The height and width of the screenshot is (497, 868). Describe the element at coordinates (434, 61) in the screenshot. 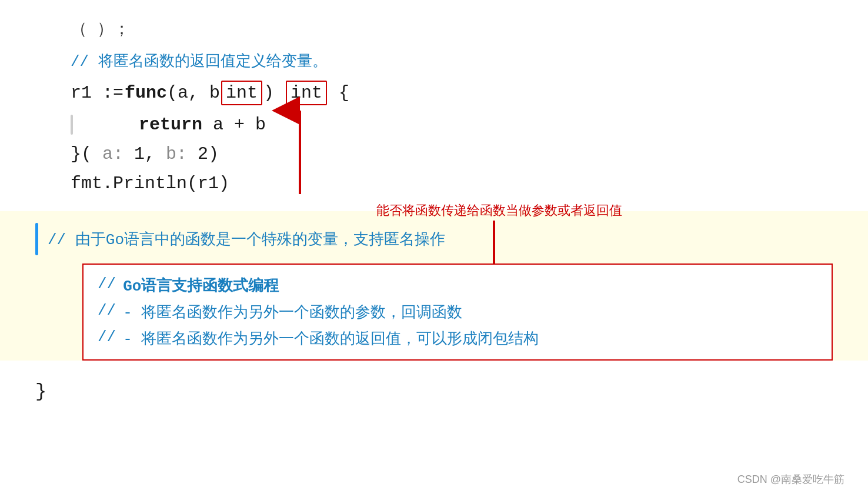

I see `comment-line-1: // 将匿名函数的返回值定义给变量。` at that location.